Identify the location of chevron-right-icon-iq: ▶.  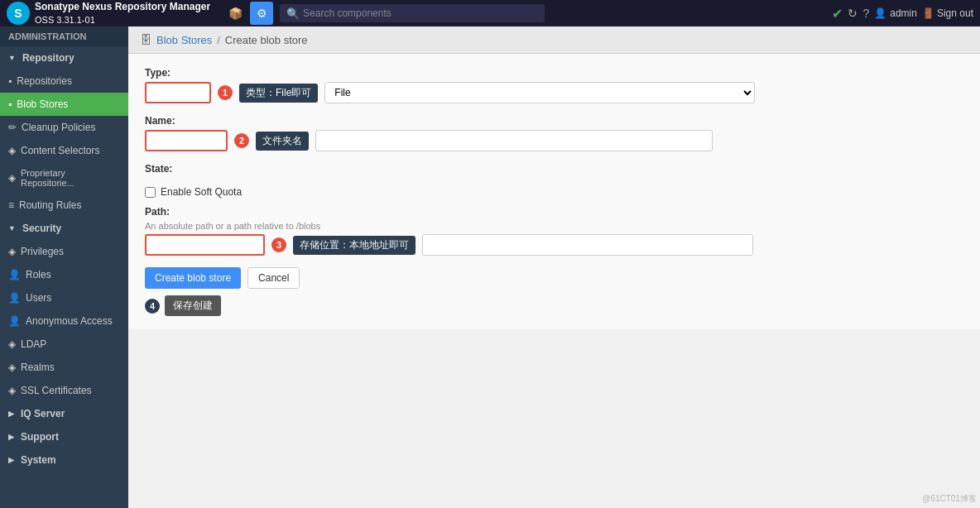
(12, 414).